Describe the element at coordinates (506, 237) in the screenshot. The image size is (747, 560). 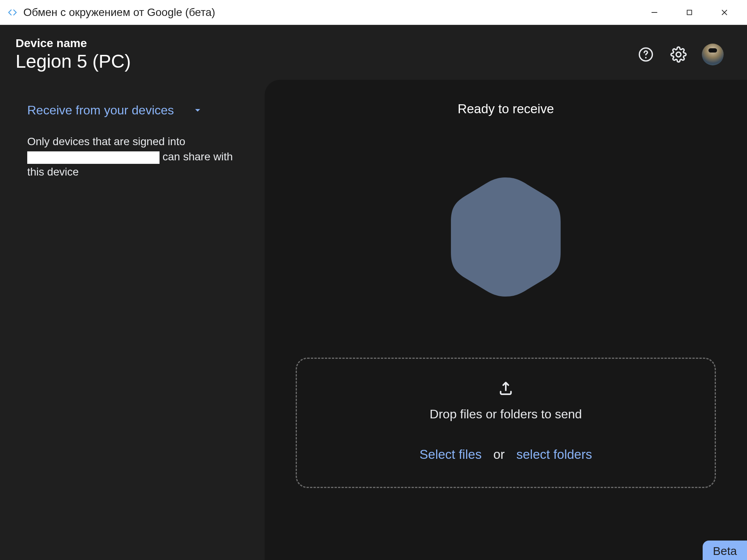
I see `hexagon-graphic` at that location.